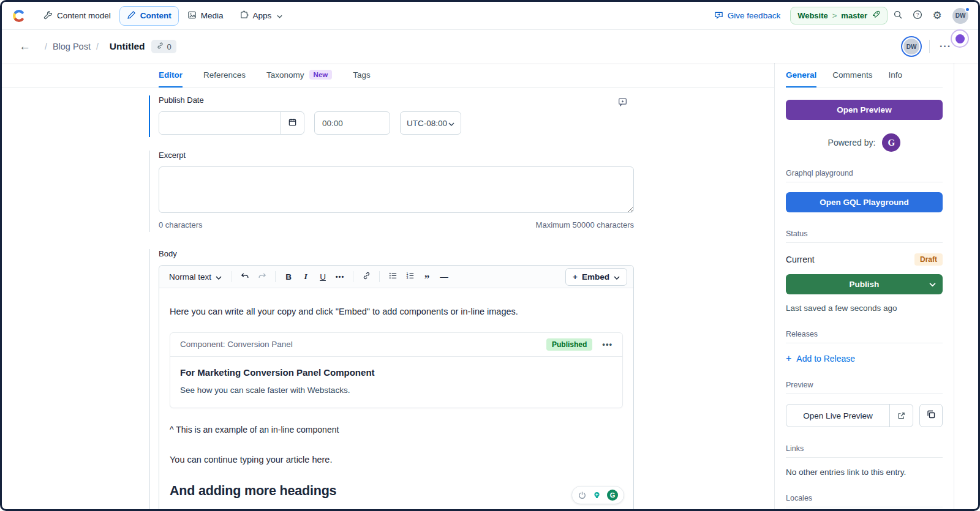 The width and height of the screenshot is (980, 511). I want to click on grammarly-icon: G, so click(612, 495).